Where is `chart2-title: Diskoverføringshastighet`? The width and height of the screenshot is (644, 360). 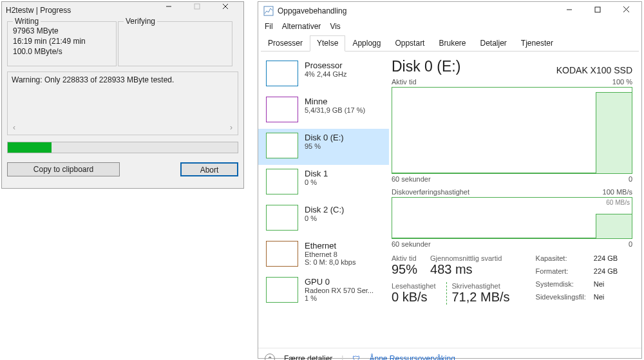
chart2-title: Diskoverføringshastighet is located at coordinates (430, 192).